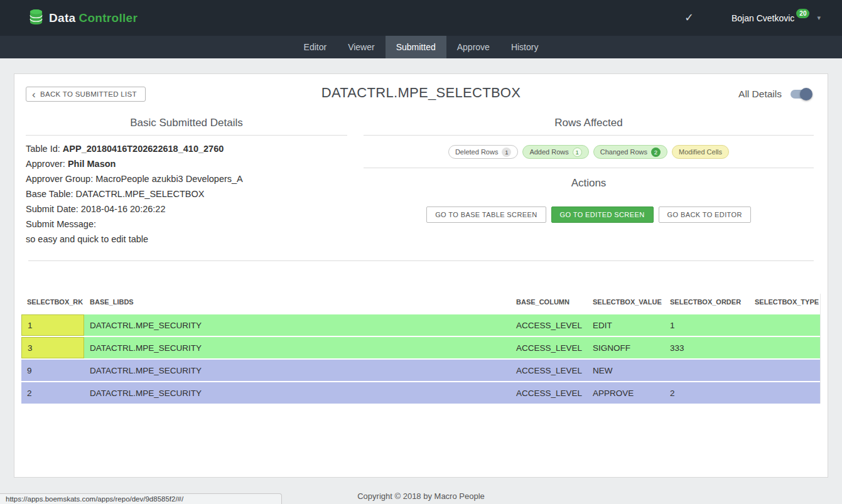  Describe the element at coordinates (421, 393) in the screenshot. I see `table-row: 2DATACTRL.MPE_SECURITYACCESS_LEVELAPPROV…` at that location.